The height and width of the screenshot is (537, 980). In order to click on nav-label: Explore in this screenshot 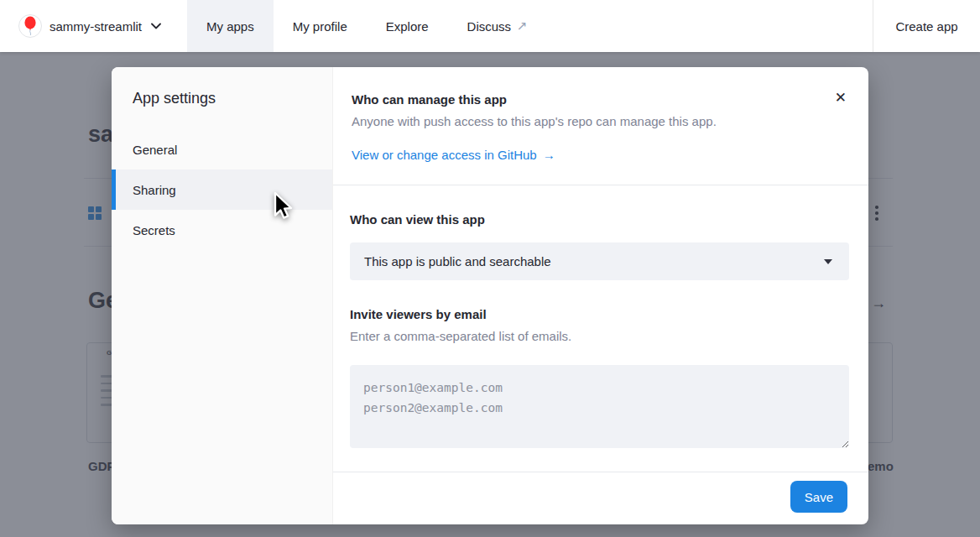, I will do `click(408, 27)`.